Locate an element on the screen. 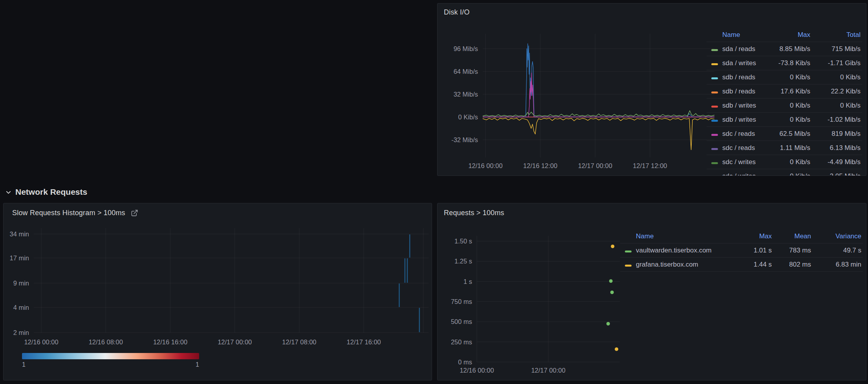  legend-cell-max: 62.5 Mib/s is located at coordinates (790, 134).